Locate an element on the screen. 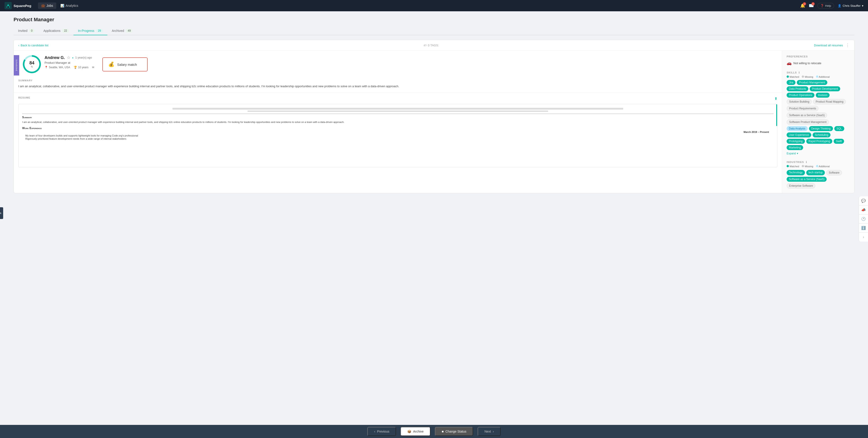 The width and height of the screenshot is (868, 438). more-options-btn: ⋮ is located at coordinates (848, 45).